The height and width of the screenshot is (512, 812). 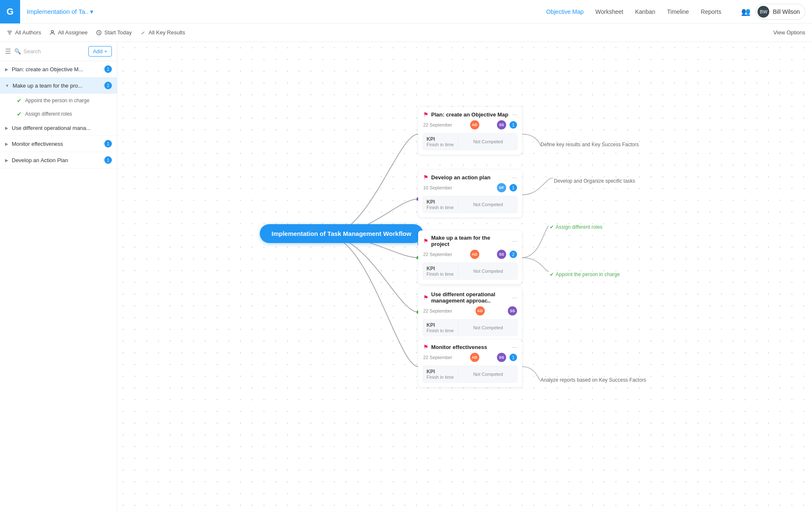 I want to click on sidebar-sub-appoint: ✔ Appoint the person in charge, so click(x=59, y=101).